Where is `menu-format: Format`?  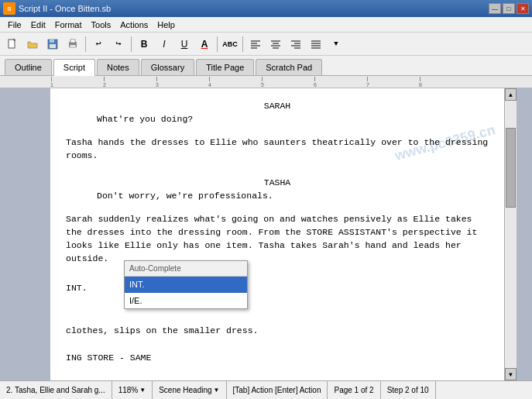
menu-format: Format is located at coordinates (68, 25).